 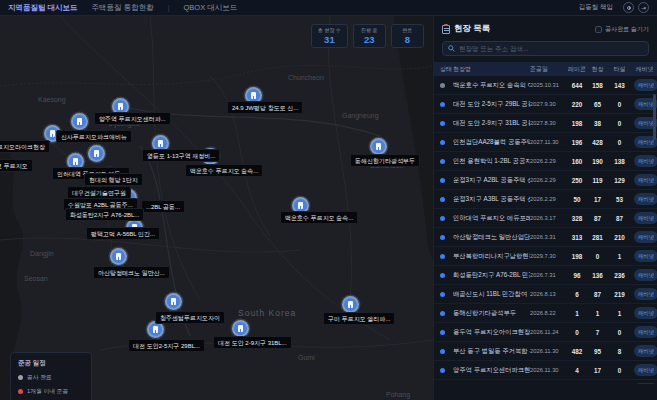 I want to click on legend-label: 1개월 이내 준공, so click(x=48, y=392).